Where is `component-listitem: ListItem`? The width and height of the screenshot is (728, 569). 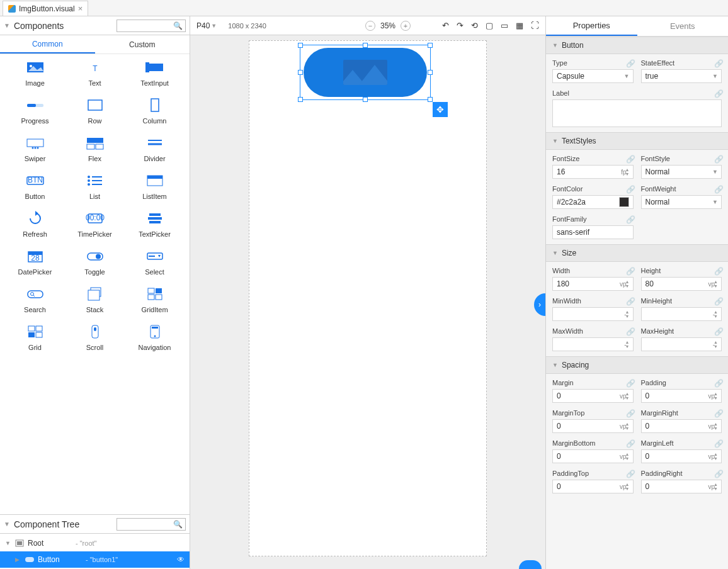
component-listitem: ListItem is located at coordinates (155, 187).